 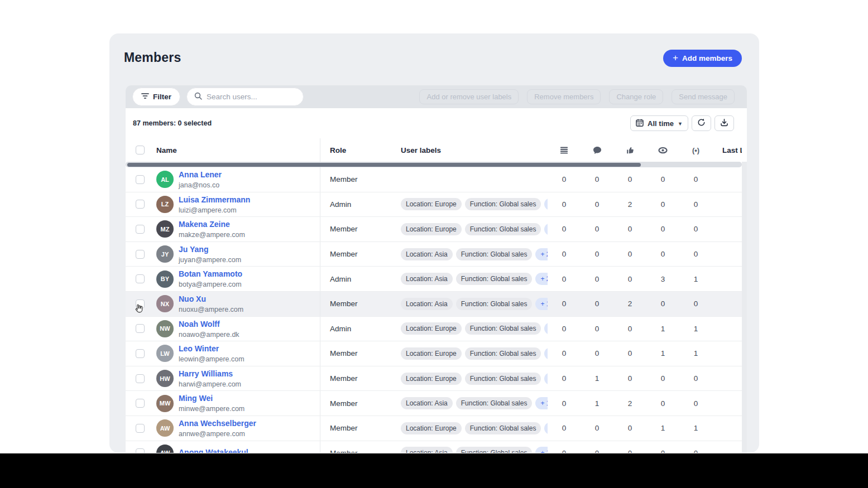 I want to click on add-members-button: + Add members, so click(x=702, y=58).